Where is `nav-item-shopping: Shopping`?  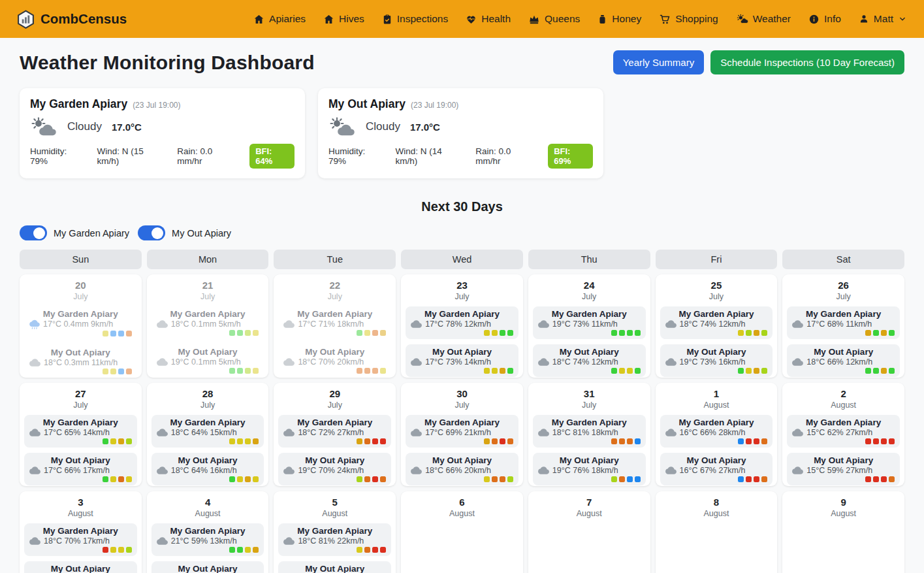
nav-item-shopping: Shopping is located at coordinates (688, 19).